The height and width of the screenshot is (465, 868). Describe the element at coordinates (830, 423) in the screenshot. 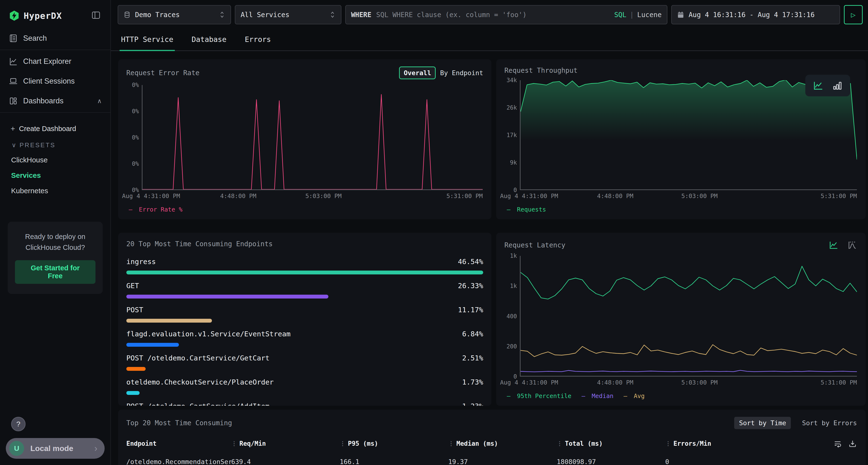

I see `sort-by-errors-button: Sort by Errors` at that location.